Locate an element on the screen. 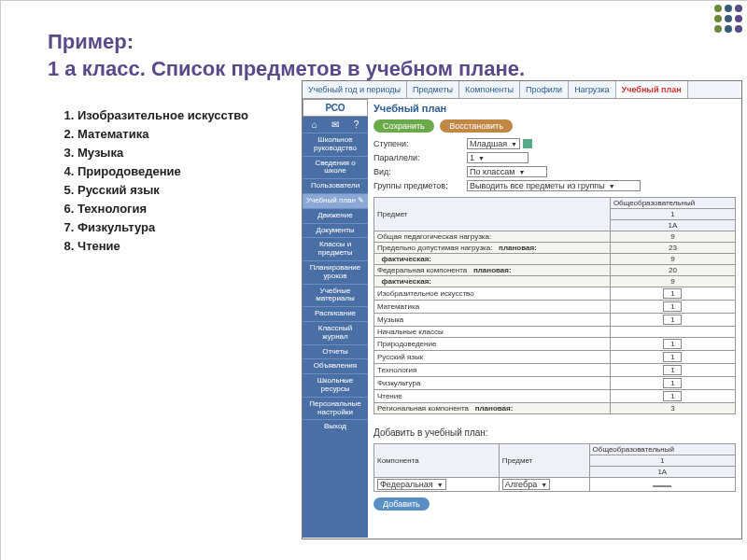 This screenshot has width=747, height=560. list-item: Изобразительное искусство is located at coordinates (162, 116).